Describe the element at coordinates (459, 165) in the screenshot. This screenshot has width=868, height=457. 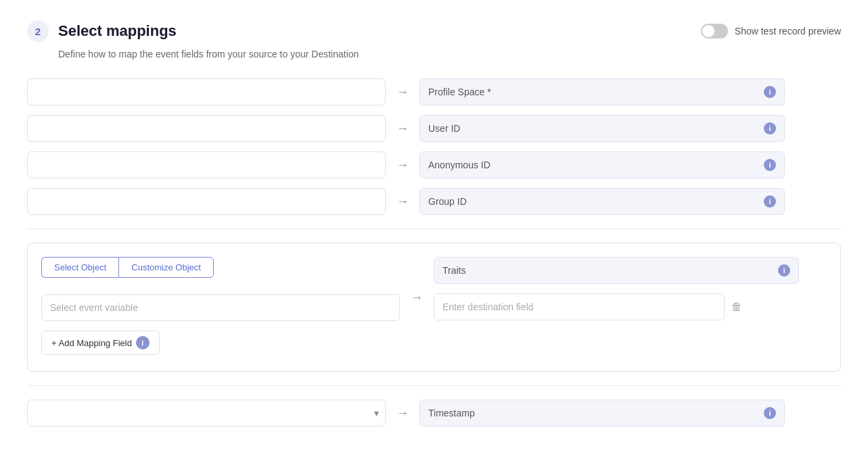
I see `destination-label-anonymous-id: Anonymous ID` at that location.